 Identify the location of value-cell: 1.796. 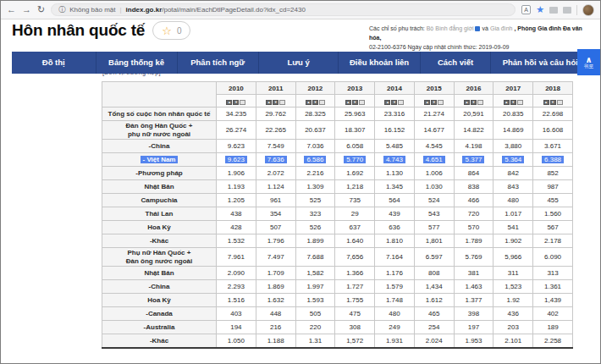
(276, 241).